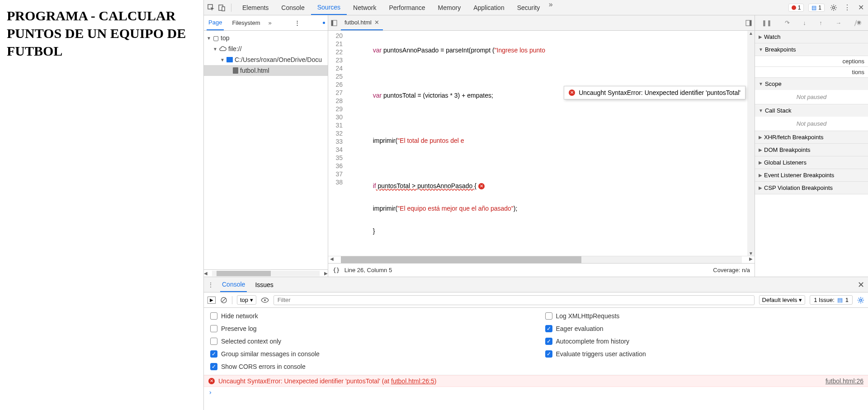 Image resolution: width=868 pixels, height=410 pixels. What do you see at coordinates (336, 270) in the screenshot?
I see `braces-icon: {}` at bounding box center [336, 270].